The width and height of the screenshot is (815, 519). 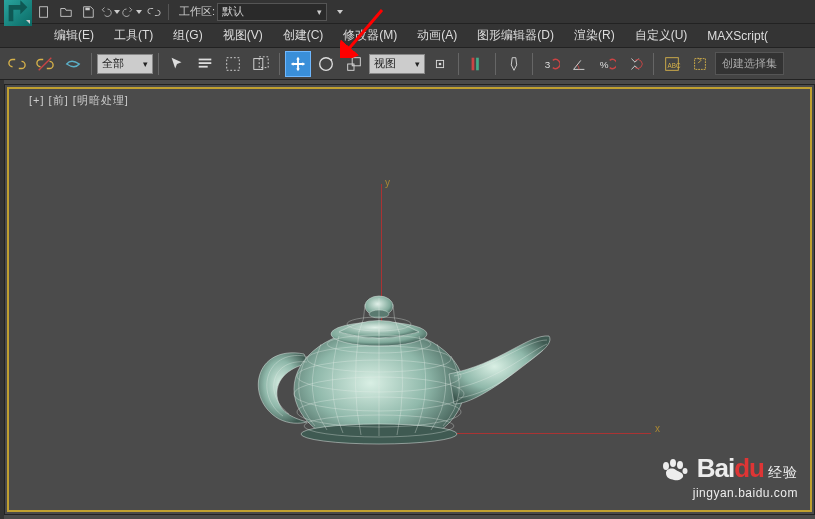 What do you see at coordinates (738, 36) in the screenshot?
I see `menu-maxscript: MAXScript(` at bounding box center [738, 36].